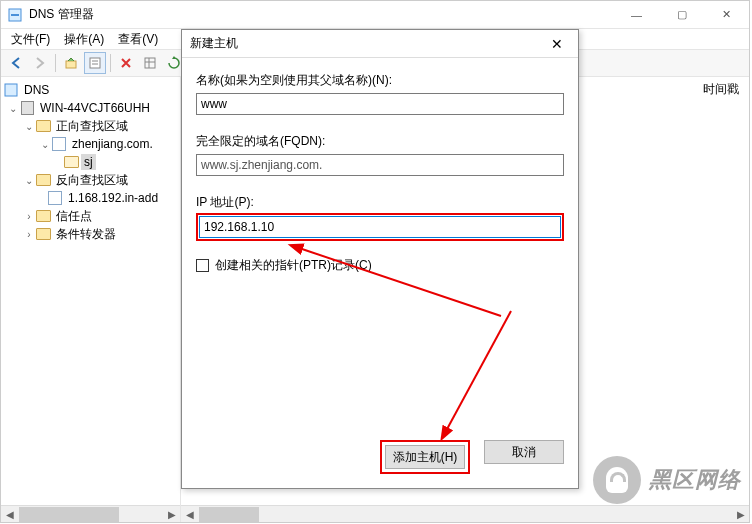 The height and width of the screenshot is (524, 752). I want to click on tree-reverse-lookup: 反向查找区域, so click(92, 180).